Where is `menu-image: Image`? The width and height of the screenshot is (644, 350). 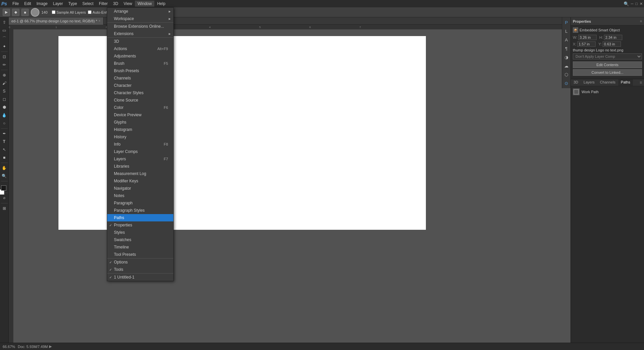
menu-image: Image is located at coordinates (42, 4).